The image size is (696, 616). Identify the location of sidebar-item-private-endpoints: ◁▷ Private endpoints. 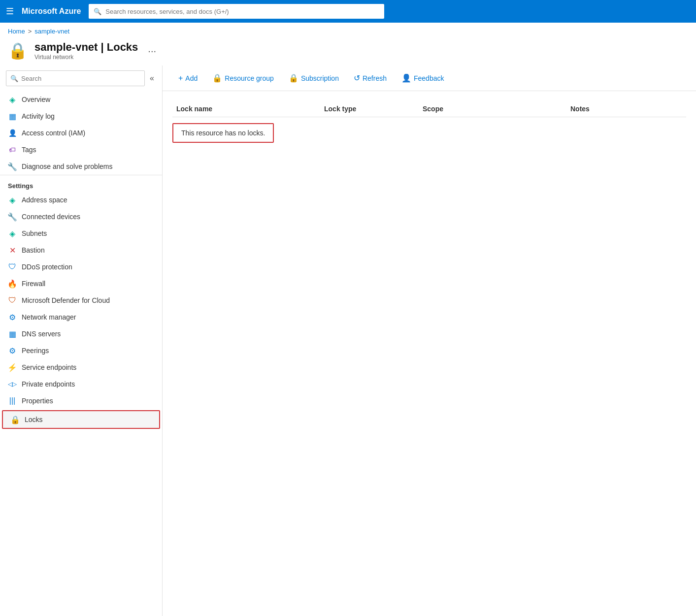
(81, 384).